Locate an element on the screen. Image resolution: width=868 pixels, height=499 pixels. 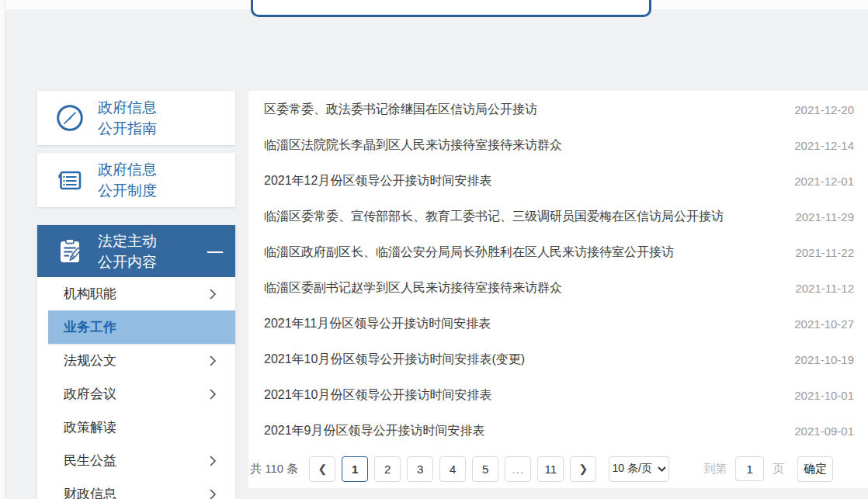
article-row: 临淄区委常委、宣传部部长、教育工委书记、三级调研员国爱梅在区信访局公开接访 20… is located at coordinates (558, 217).